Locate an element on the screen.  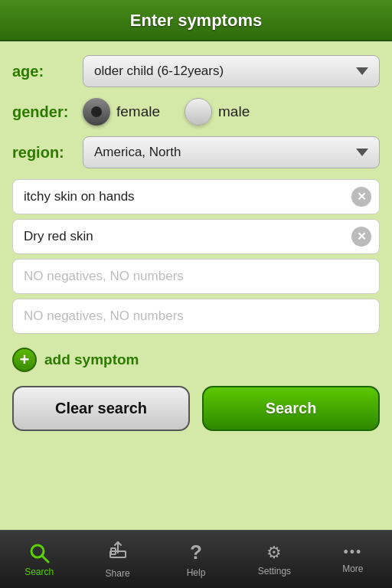
region-dropdown-value: America, North is located at coordinates (138, 152).